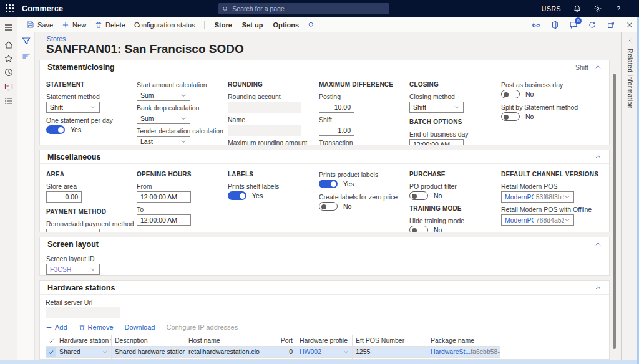 This screenshot has height=364, width=639. What do you see at coordinates (223, 340) in the screenshot?
I see `column-header: Host name` at bounding box center [223, 340].